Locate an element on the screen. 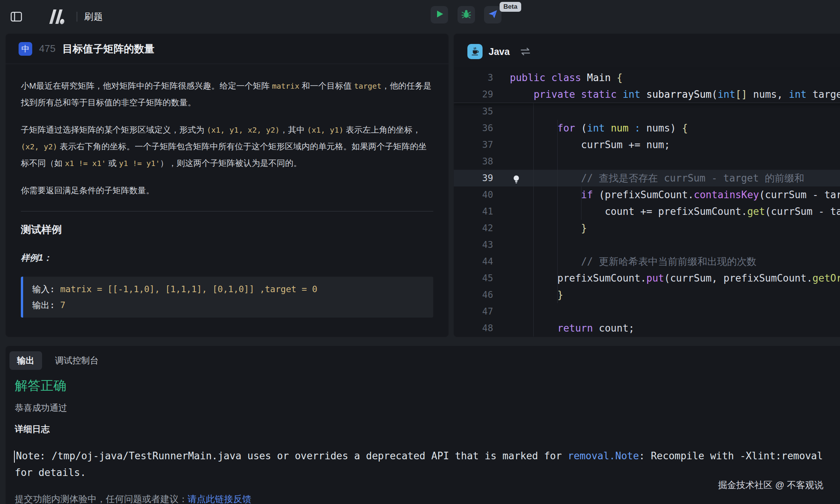 The image size is (840, 504). problem-paragraph: 子矩阵通过选择矩阵的某个矩形区域定义，形式为 (x1, y1, x2, y2)，… is located at coordinates (227, 147).